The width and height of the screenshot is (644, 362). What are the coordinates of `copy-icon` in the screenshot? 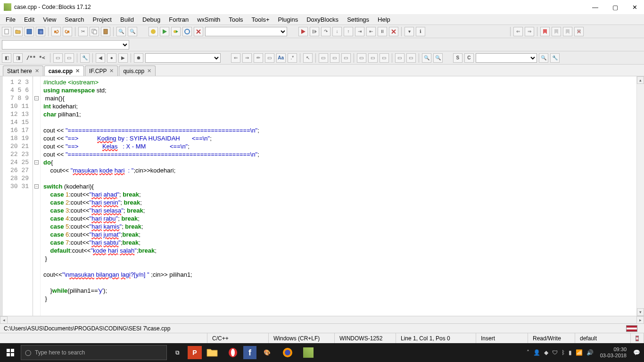 It's located at (94, 32).